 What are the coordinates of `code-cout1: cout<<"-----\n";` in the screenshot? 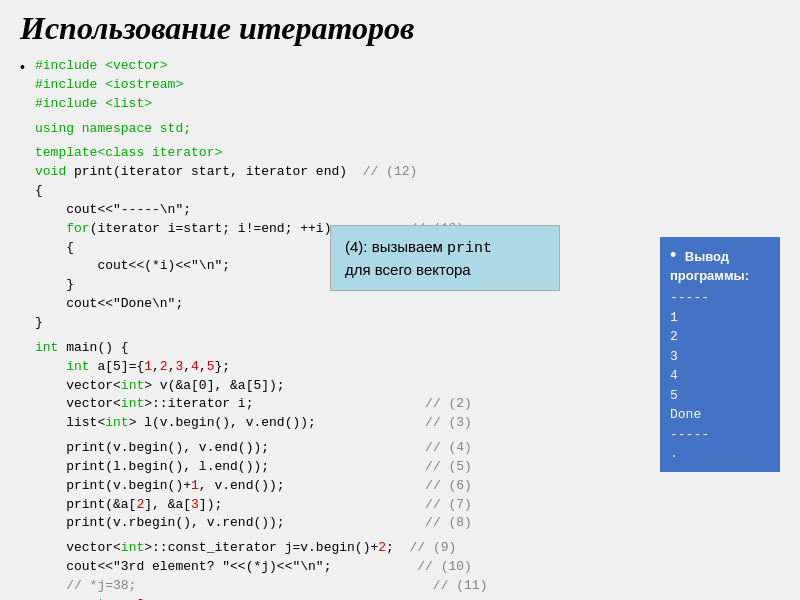 It's located at (408, 210).